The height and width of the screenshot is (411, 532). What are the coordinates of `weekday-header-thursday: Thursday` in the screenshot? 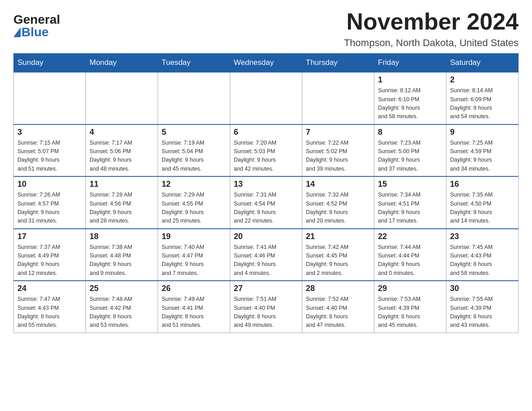 It's located at (339, 63).